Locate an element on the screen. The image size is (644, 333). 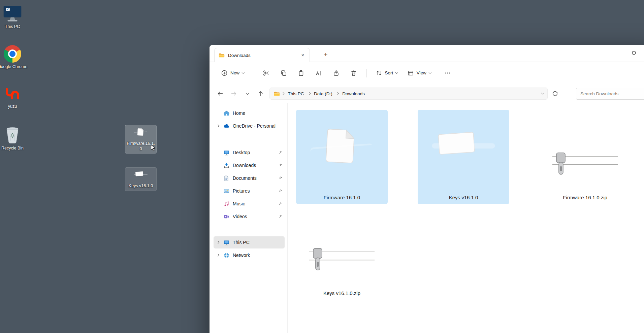
desktop-icon is located at coordinates (226, 153).